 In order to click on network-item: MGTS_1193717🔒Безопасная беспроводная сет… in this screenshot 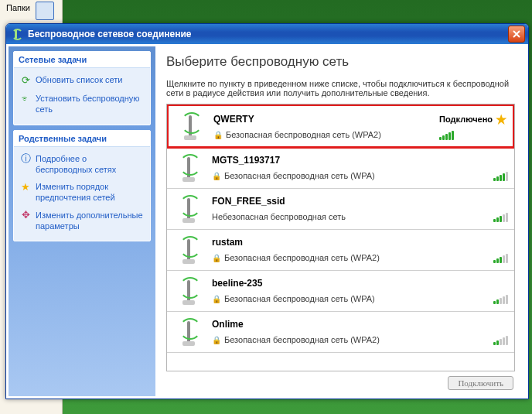, I will do `click(340, 169)`.